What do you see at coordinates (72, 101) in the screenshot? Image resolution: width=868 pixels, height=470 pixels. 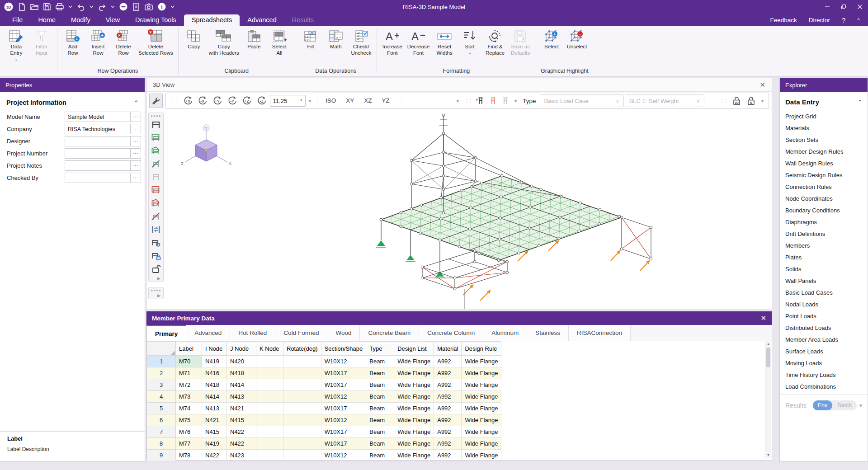 I see `project-information-section: Project Information ⌃` at bounding box center [72, 101].